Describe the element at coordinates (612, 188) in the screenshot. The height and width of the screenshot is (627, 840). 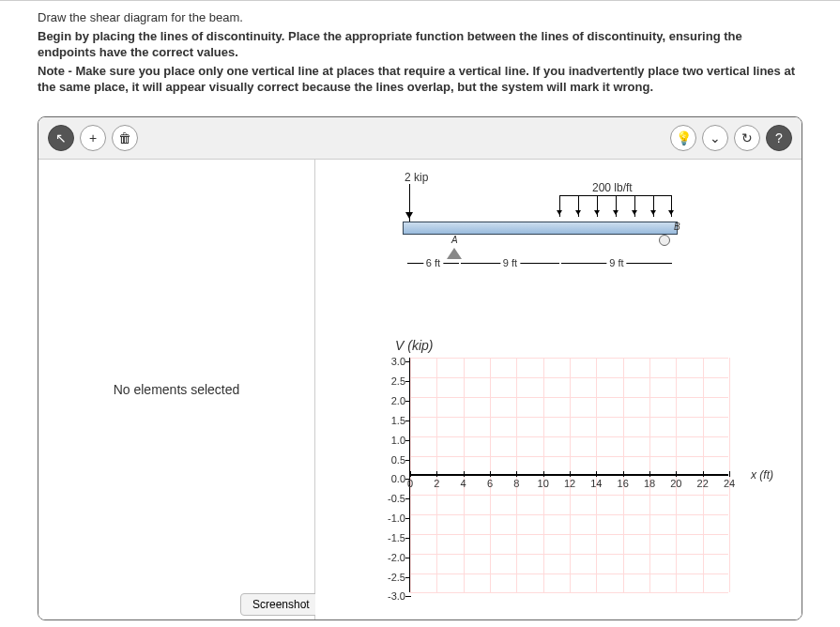
I see `dist-load-label: 200 lb/ft` at that location.